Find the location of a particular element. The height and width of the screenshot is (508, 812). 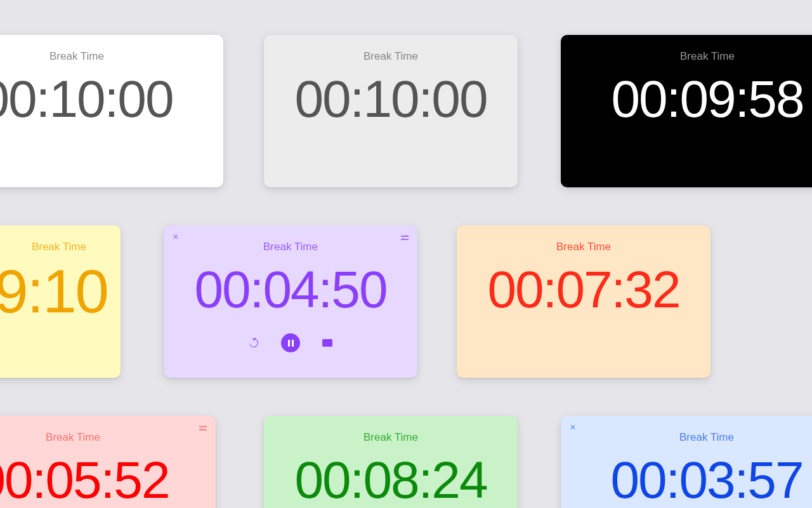

timer-card-blue: ✕Break Time00:03:57 is located at coordinates (686, 462).